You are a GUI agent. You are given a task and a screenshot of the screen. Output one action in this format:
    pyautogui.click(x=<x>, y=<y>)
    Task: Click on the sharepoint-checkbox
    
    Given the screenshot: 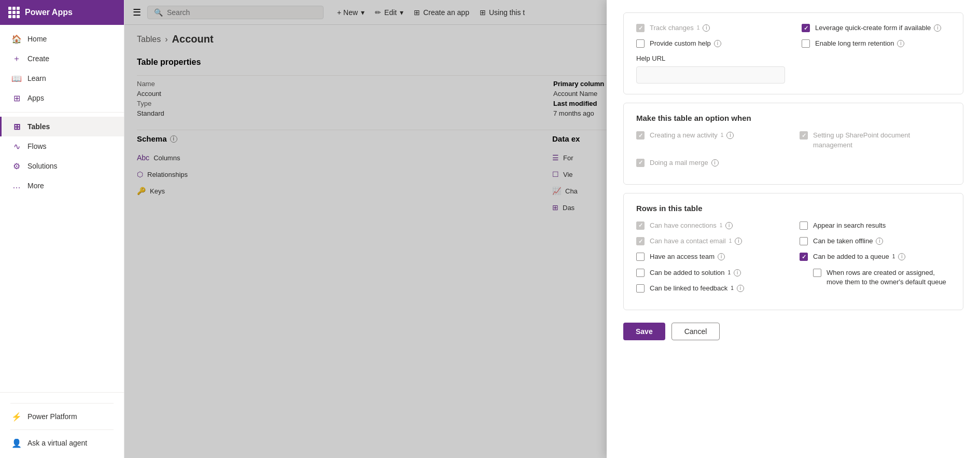 What is the action you would take?
    pyautogui.click(x=804, y=135)
    